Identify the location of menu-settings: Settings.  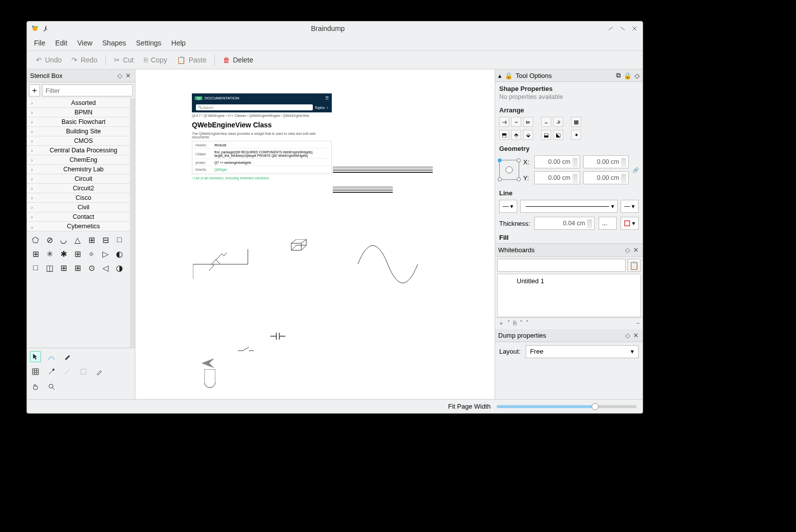
(149, 43).